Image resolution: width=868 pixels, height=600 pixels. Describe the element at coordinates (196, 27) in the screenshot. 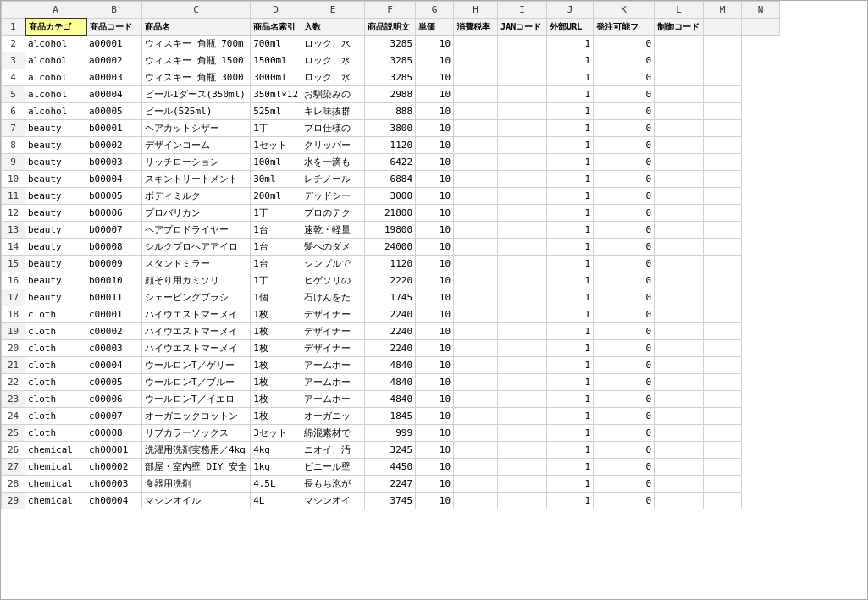

I see `cell-1-c: 商品名` at that location.